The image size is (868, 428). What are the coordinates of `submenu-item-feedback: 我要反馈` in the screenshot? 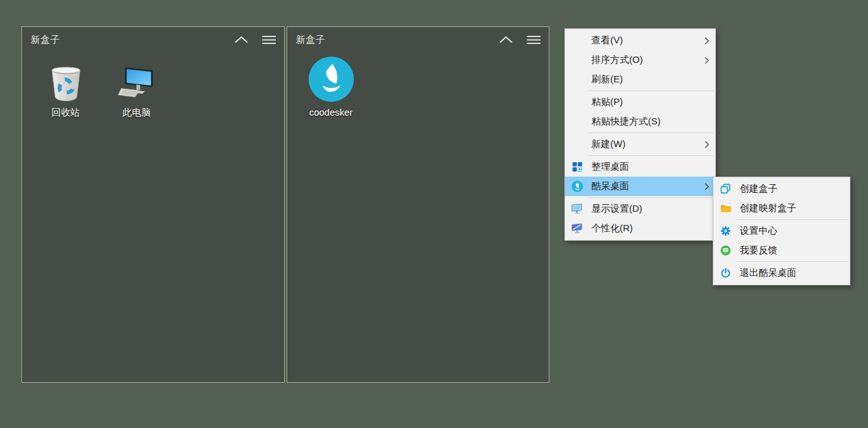 It's located at (782, 250).